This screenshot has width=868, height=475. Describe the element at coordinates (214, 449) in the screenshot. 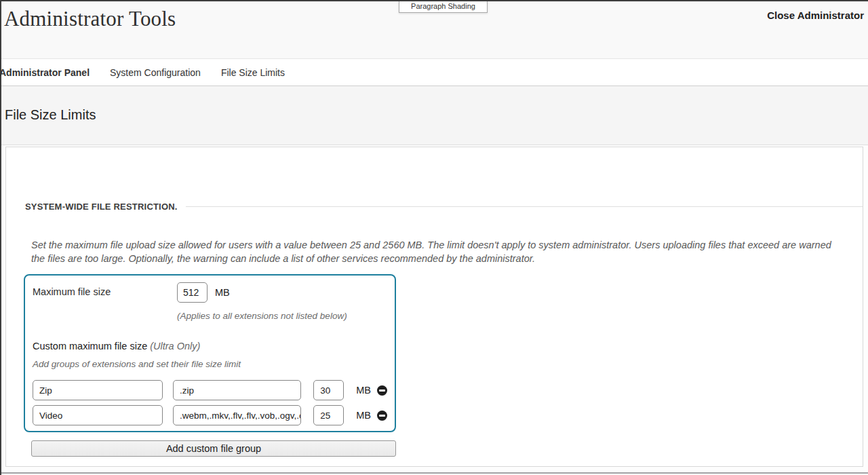

I see `add-custom-file-group-button: Add custom file group` at that location.